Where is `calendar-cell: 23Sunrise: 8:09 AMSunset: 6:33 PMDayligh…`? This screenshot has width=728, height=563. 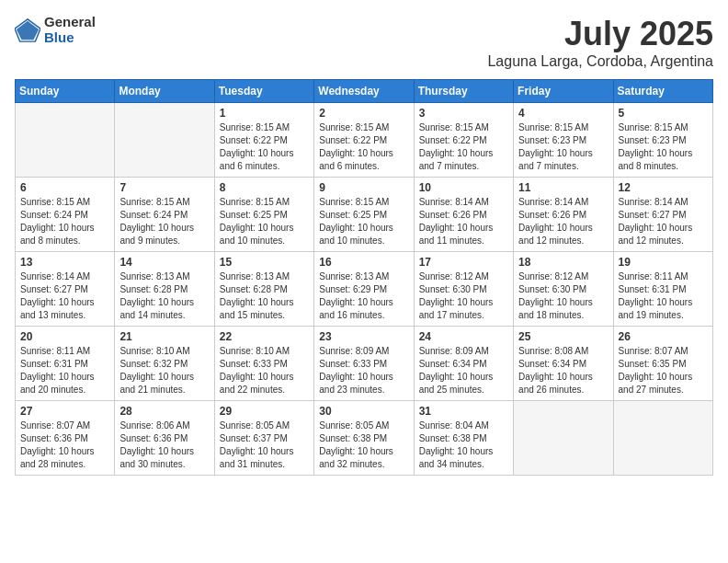
calendar-cell: 23Sunrise: 8:09 AMSunset: 6:33 PMDayligh… is located at coordinates (364, 364).